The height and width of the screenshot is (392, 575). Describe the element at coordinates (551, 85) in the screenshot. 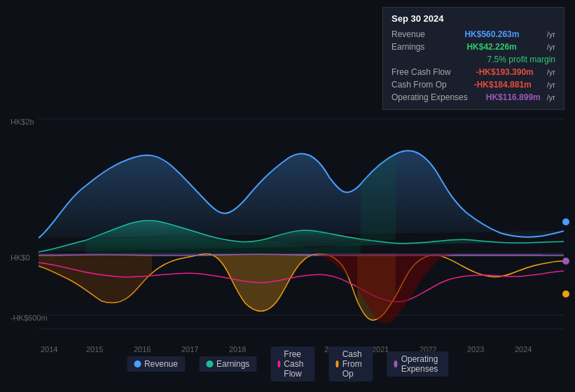

I see `tooltip-cfo-unit: /yr` at that location.